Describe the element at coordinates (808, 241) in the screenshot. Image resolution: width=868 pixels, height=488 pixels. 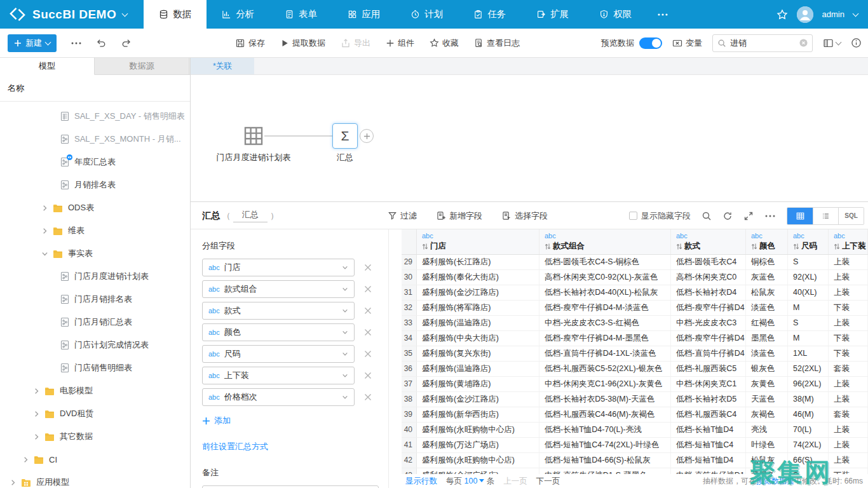
I see `column-header: abc尺码` at that location.